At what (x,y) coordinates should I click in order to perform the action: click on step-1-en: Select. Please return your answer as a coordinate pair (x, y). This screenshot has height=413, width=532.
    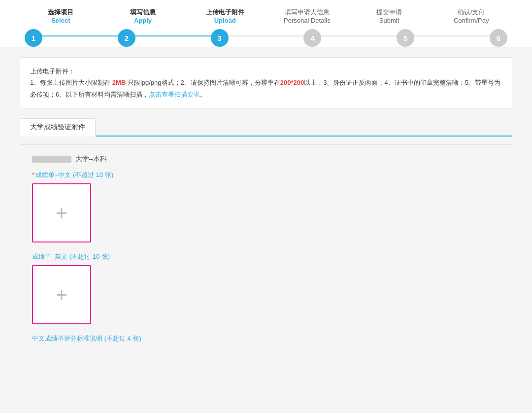
    Looking at the image, I should click on (61, 21).